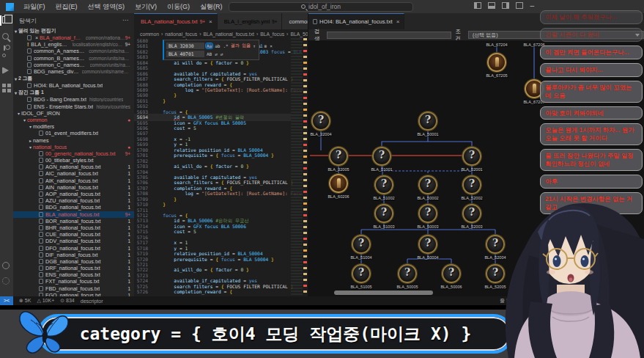  What do you see at coordinates (297, 167) in the screenshot?
I see `minimap` at bounding box center [297, 167].